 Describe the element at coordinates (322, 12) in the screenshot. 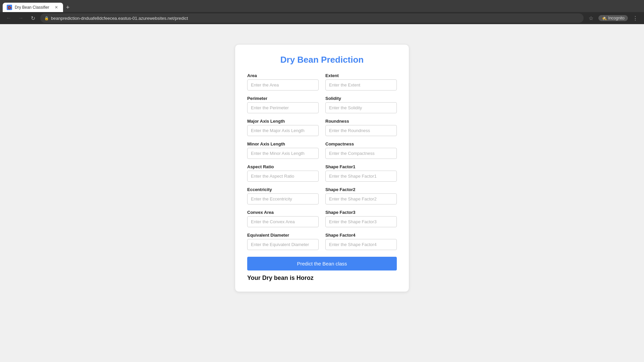

I see `browser-chrome: 🫘 Dry Bean Classifier ✕ + ← → ↻ 🔒 beanpr…` at that location.